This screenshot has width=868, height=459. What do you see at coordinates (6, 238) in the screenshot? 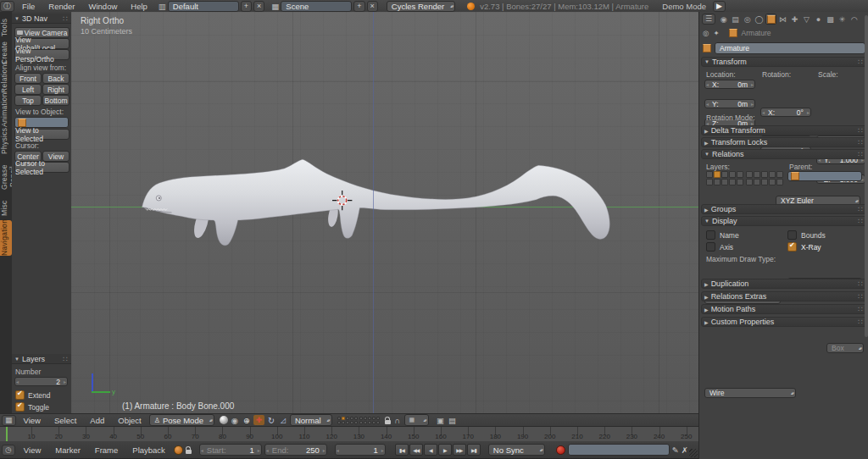
I see `tab-navigation: Navigation` at bounding box center [6, 238].